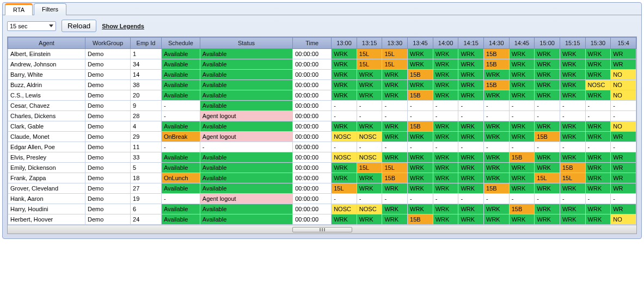 Image resolution: width=644 pixels, height=301 pixels. Describe the element at coordinates (322, 126) in the screenshot. I see `table-row: Clark, GableDemo4AvailableAvailable00:00…` at that location.